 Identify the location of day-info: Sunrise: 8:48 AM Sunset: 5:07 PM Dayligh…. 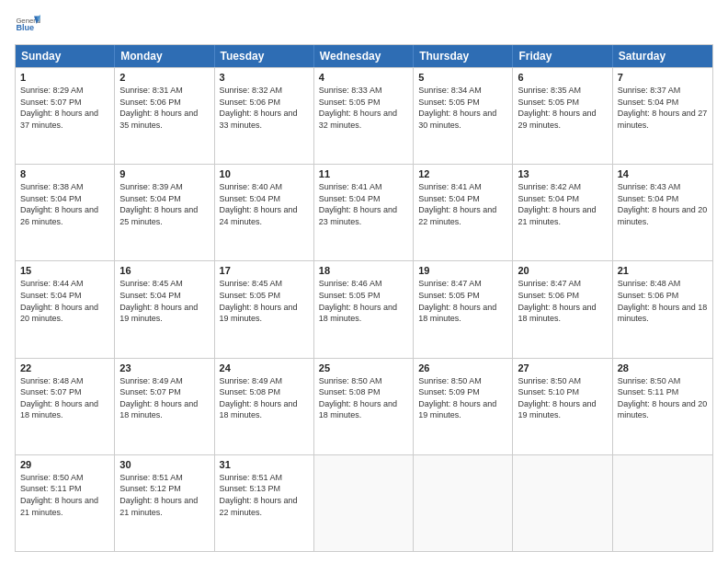
(64, 398).